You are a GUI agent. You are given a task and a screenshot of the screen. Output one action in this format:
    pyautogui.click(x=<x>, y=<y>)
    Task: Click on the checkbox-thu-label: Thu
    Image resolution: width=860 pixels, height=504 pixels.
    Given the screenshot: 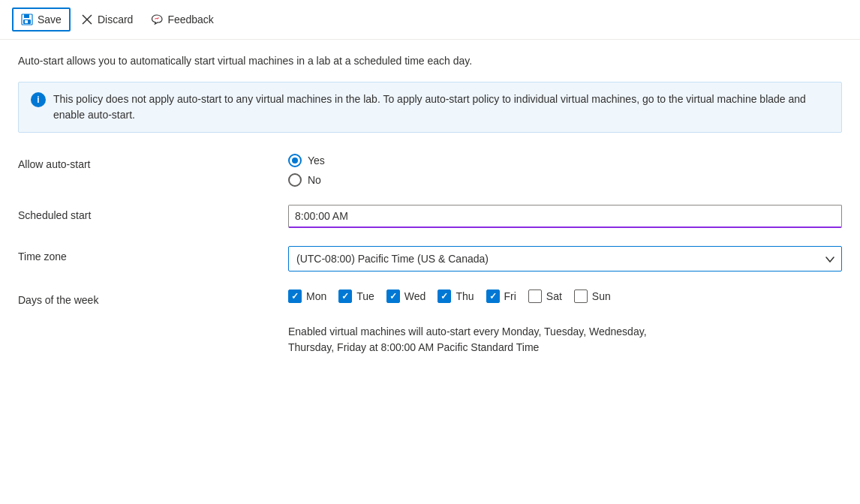 What is the action you would take?
    pyautogui.click(x=465, y=296)
    